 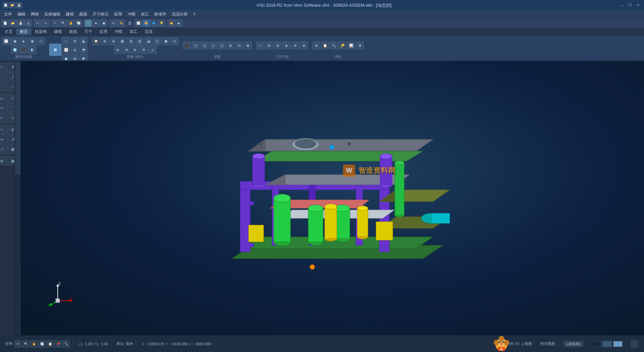 I want to click on layer-name: LAYER0, so click(x=574, y=344).